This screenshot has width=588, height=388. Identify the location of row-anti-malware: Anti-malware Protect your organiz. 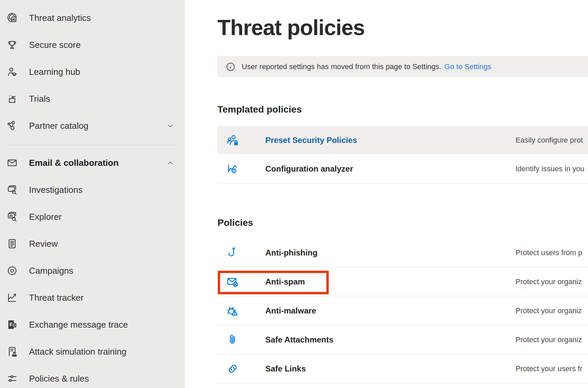
(403, 311).